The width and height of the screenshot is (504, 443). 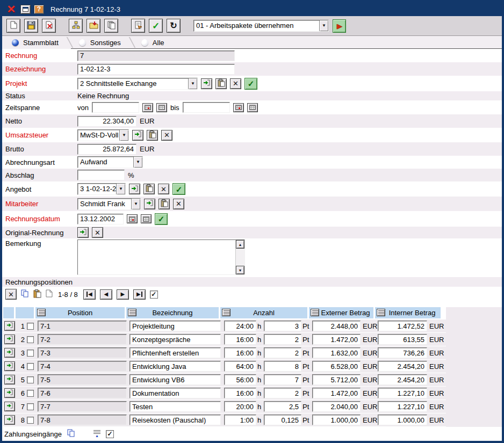 I want to click on run-action-button: ▶, so click(x=340, y=26).